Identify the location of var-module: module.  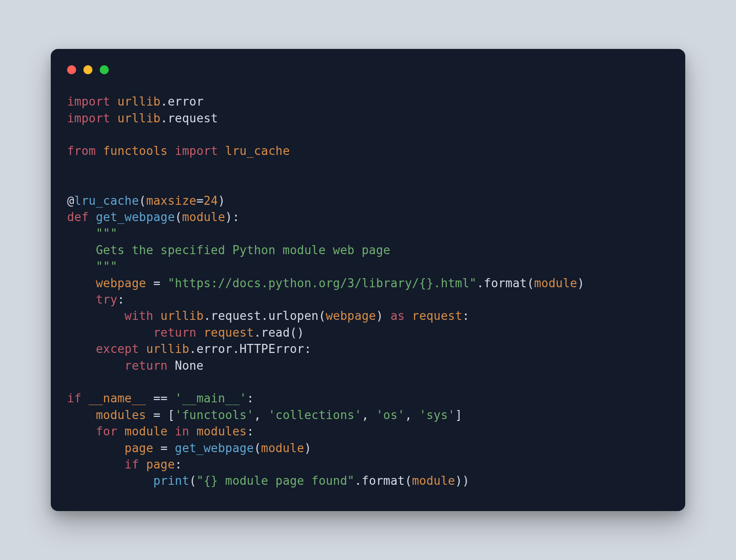
(146, 431).